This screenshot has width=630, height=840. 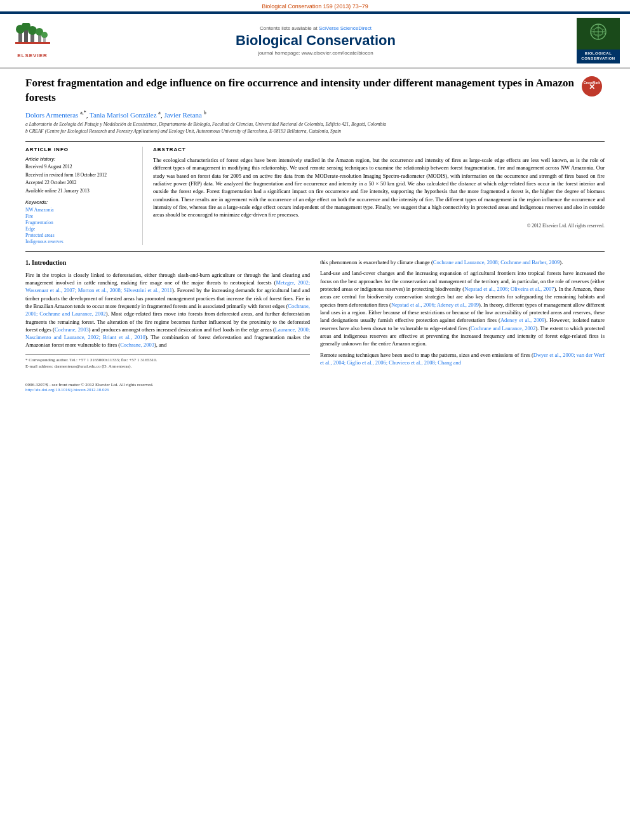 What do you see at coordinates (315, 114) in the screenshot?
I see `authors-line: Dolors Armenteras a,*, Tania Marisol Gon…` at bounding box center [315, 114].